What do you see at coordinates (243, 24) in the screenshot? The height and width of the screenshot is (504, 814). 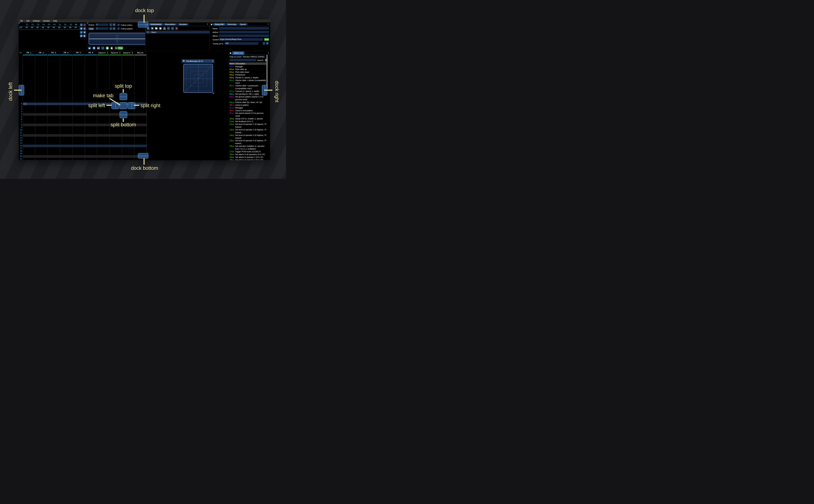 I see `tab-speed: Speed` at bounding box center [243, 24].